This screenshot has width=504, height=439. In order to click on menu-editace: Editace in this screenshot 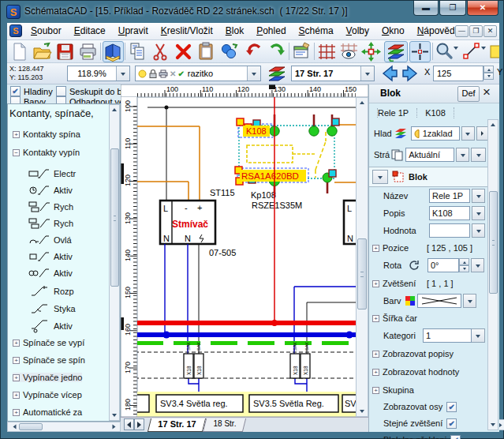, I will do `click(90, 32)`.